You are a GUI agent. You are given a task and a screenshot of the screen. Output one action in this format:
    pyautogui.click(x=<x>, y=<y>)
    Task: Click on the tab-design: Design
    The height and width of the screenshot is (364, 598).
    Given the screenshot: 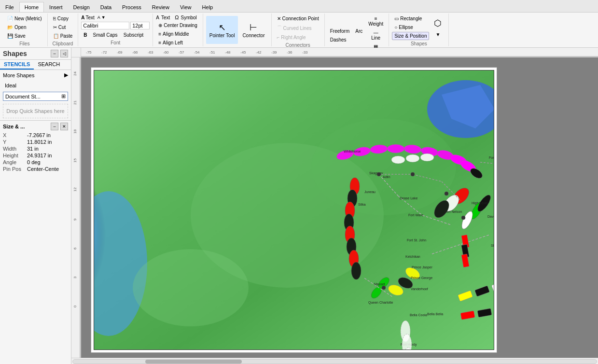 What is the action you would take?
    pyautogui.click(x=82, y=7)
    